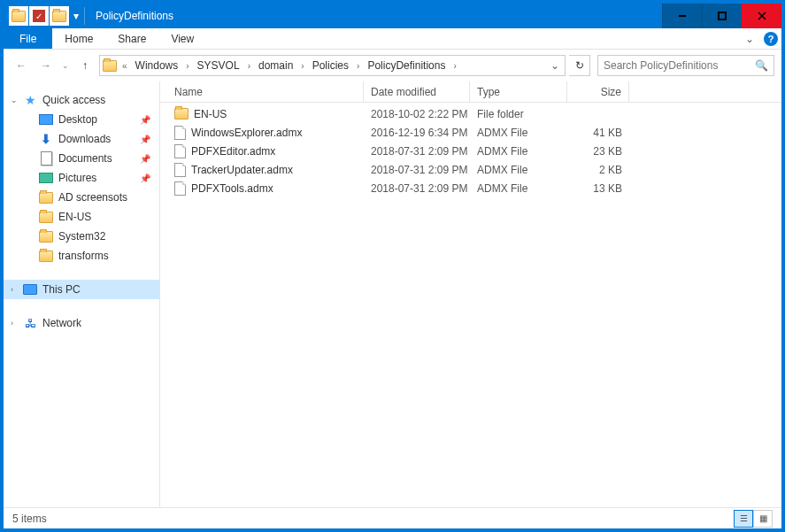  Describe the element at coordinates (598, 92) in the screenshot. I see `column-header-size: Size` at that location.